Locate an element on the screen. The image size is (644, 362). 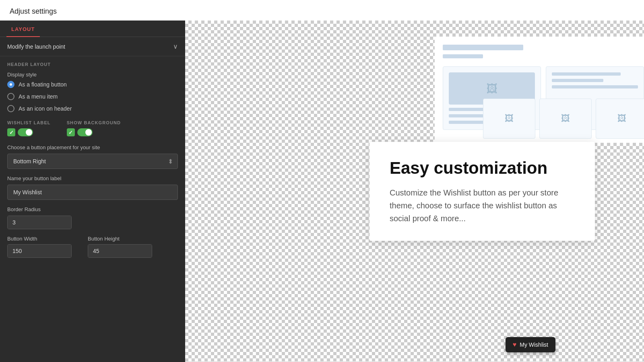
radio-icon-header: As an icon on header is located at coordinates (93, 109).